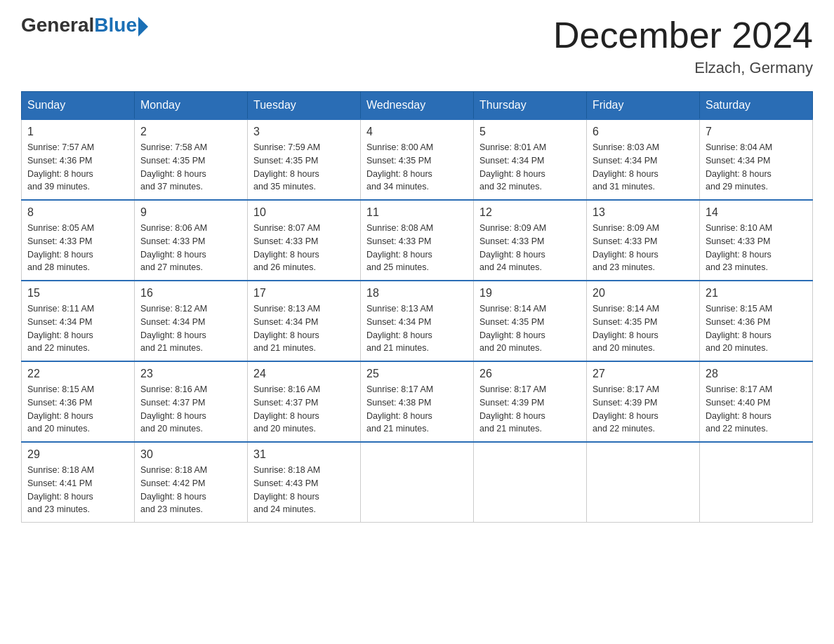  Describe the element at coordinates (417, 106) in the screenshot. I see `weekday-header-wednesday: Wednesday` at that location.